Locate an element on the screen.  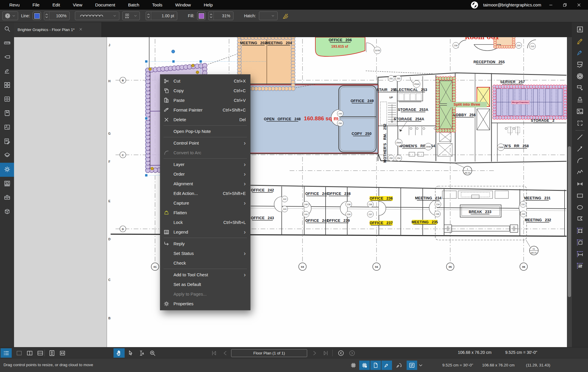
menu-item-alignment: Alignment› is located at coordinates (205, 184).